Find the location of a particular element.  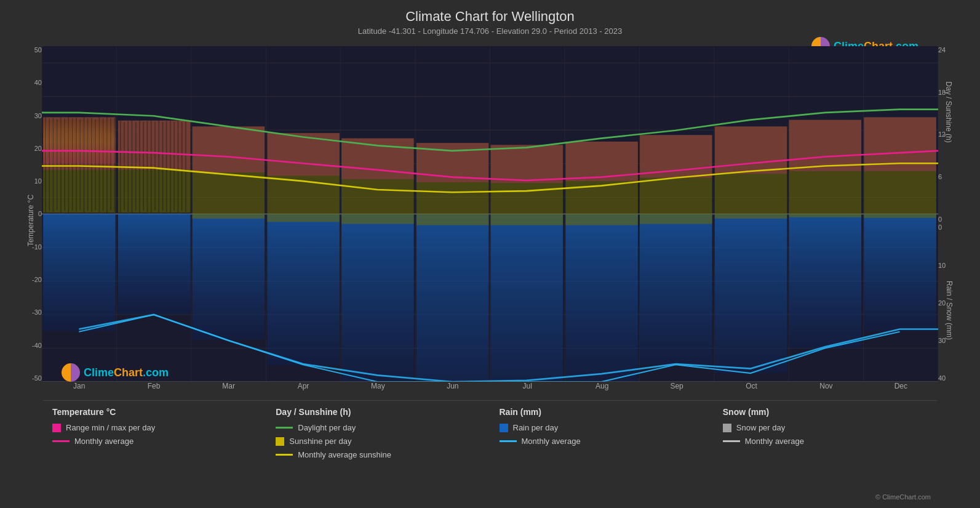

temp-avg-line-swatch is located at coordinates (61, 441).